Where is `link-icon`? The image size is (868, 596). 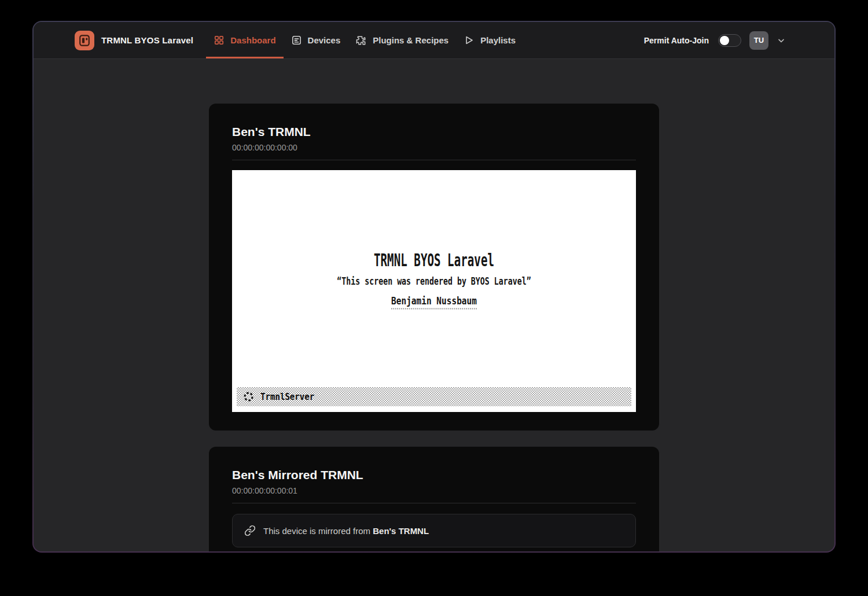 link-icon is located at coordinates (250, 531).